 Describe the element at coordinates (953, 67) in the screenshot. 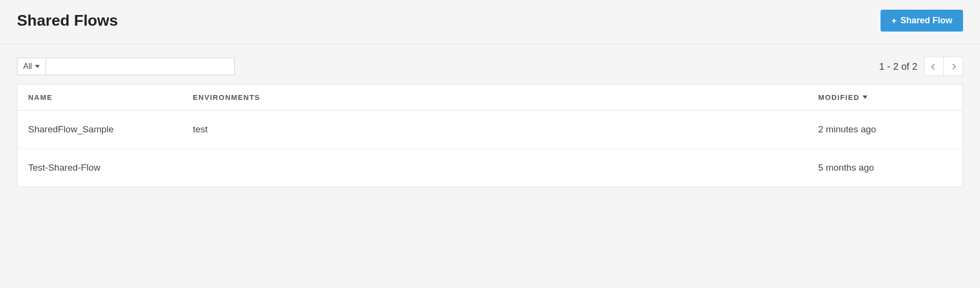

I see `chevron-right-icon` at that location.